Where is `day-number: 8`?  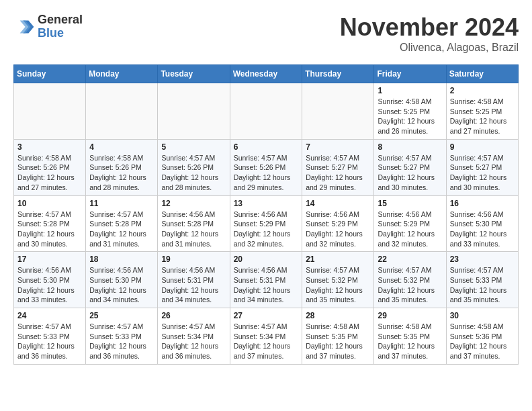 day-number: 8 is located at coordinates (410, 147).